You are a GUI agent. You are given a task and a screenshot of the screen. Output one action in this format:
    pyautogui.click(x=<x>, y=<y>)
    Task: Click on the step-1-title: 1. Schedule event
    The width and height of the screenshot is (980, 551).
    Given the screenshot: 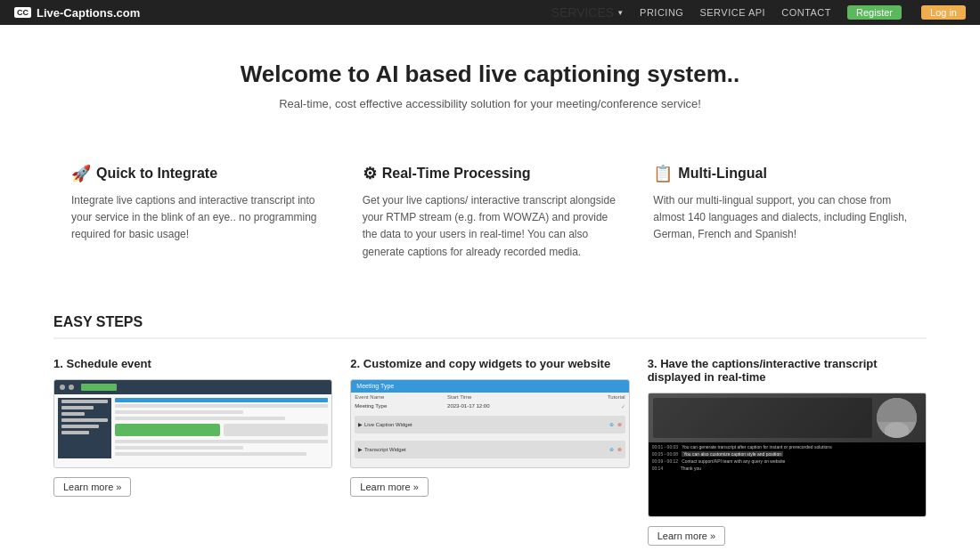 What is the action you would take?
    pyautogui.click(x=192, y=363)
    